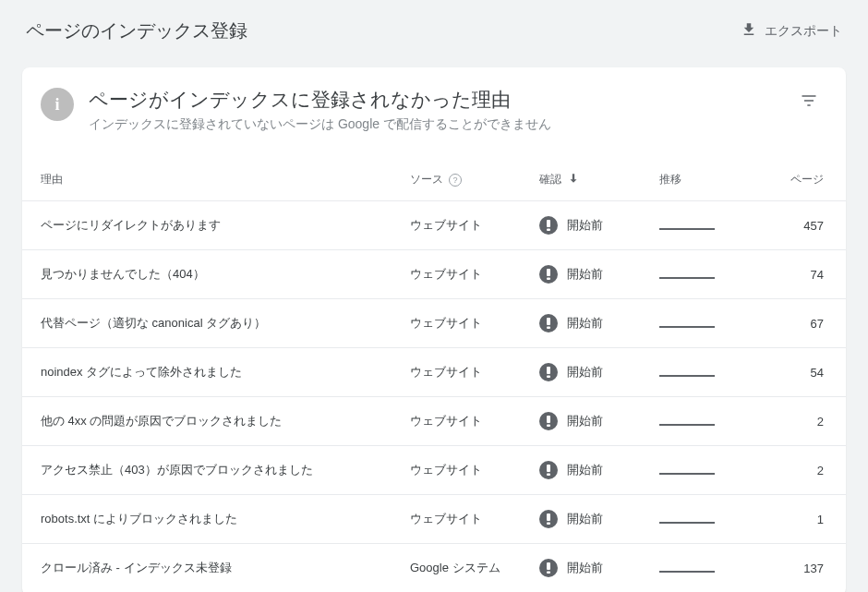 Image resolution: width=868 pixels, height=592 pixels. Describe the element at coordinates (455, 180) in the screenshot. I see `help-icon: ?` at that location.